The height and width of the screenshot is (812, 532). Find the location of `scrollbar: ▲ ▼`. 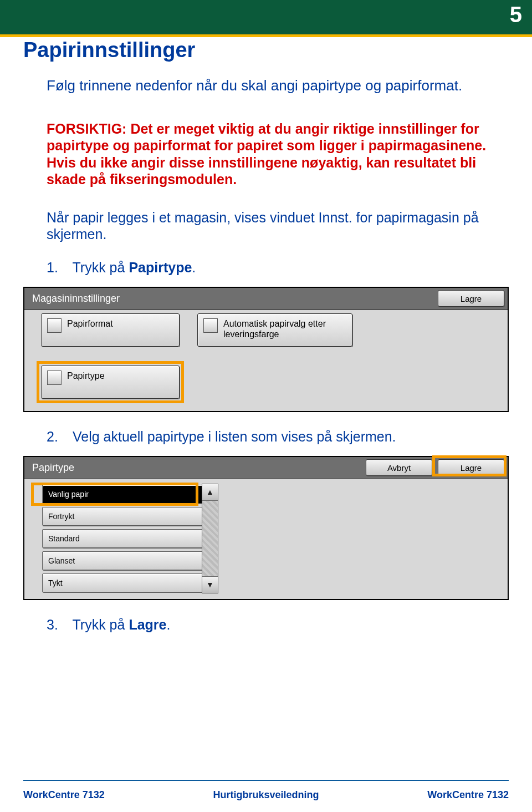

scrollbar: ▲ ▼ is located at coordinates (210, 539).